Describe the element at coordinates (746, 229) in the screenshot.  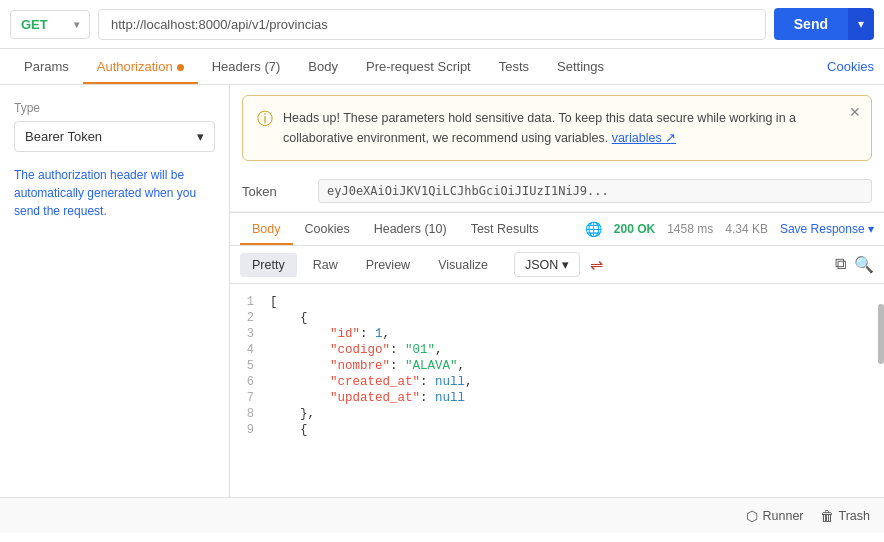
I see `response-size: 4.34 KB` at that location.